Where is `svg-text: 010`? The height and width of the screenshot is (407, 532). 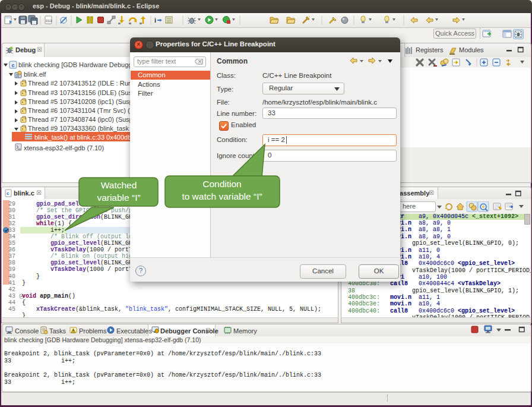 svg-text: 010 is located at coordinates (49, 21).